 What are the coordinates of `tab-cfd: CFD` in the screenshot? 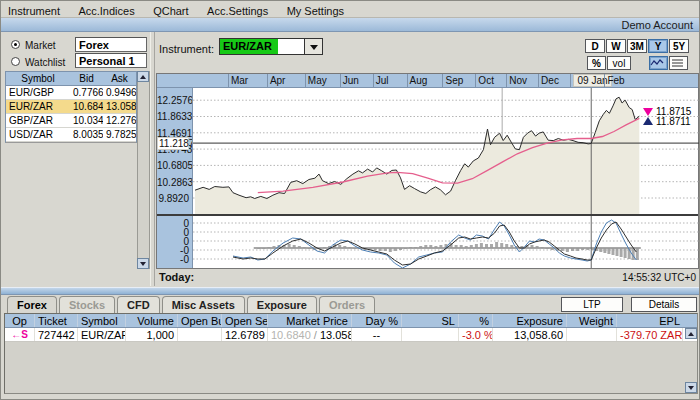 It's located at (138, 304).